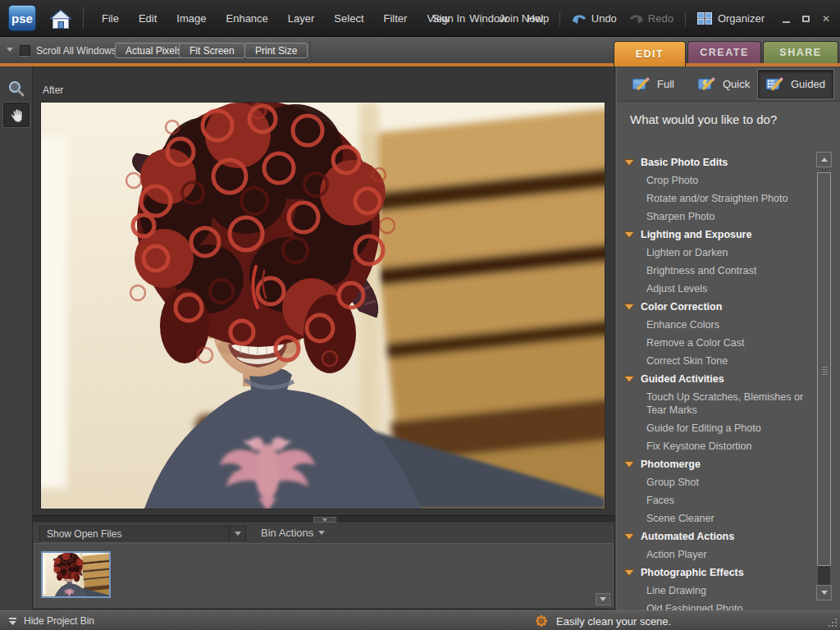 The width and height of the screenshot is (840, 630). I want to click on project-bin, so click(323, 576).